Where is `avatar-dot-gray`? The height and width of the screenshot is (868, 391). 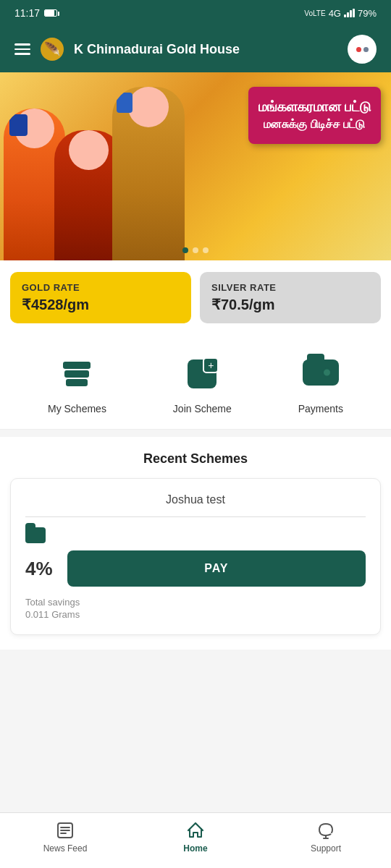
avatar-dot-gray is located at coordinates (366, 49).